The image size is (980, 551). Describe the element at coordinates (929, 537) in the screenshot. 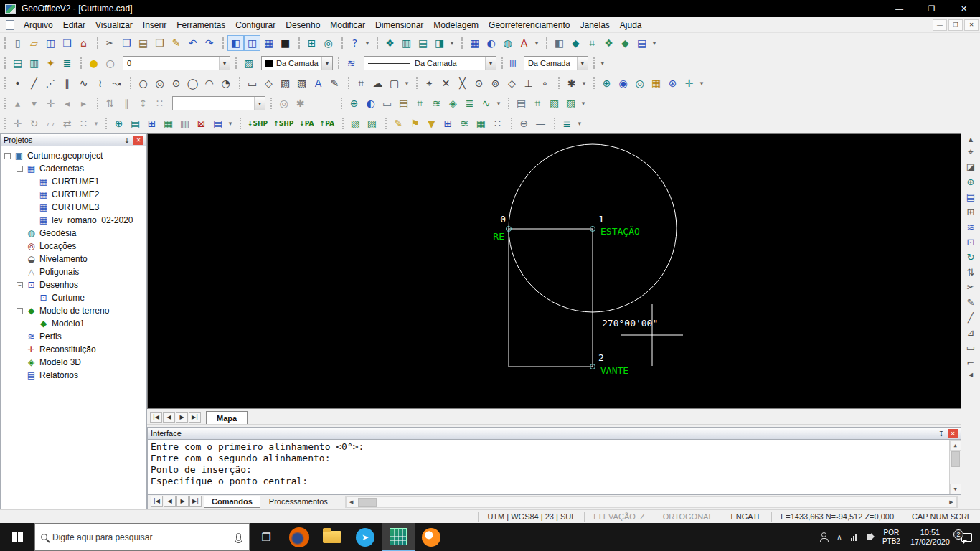

I see `taskbar-clock: 10:51 17/02/2020` at that location.